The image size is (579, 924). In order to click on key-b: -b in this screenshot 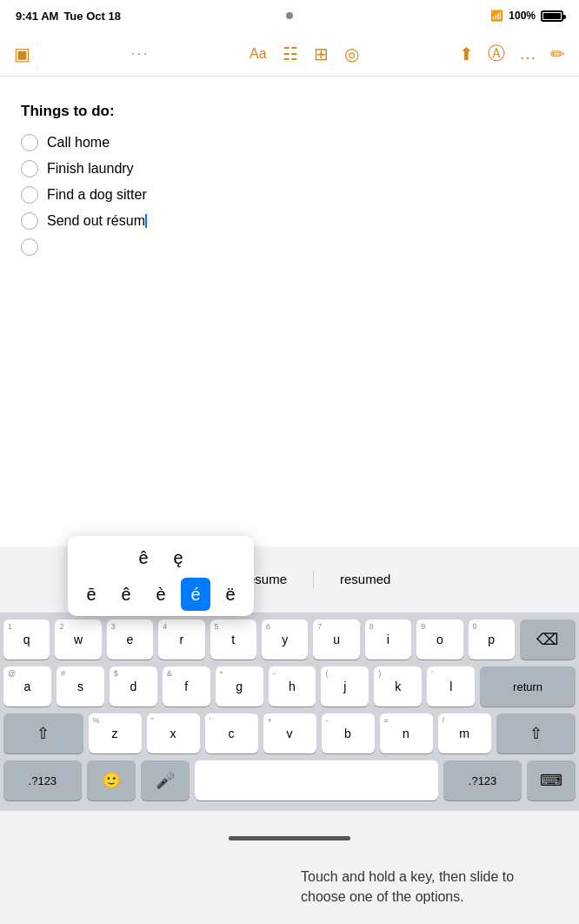, I will do `click(348, 733)`.